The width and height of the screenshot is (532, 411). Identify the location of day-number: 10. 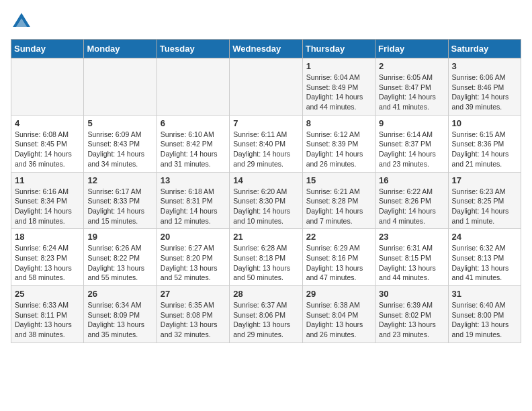
(485, 124).